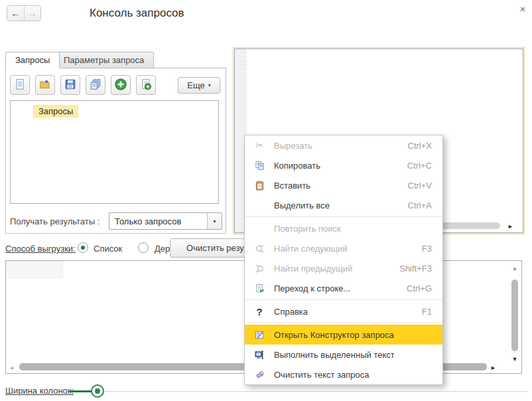 The image size is (532, 401). Describe the element at coordinates (70, 85) in the screenshot. I see `save-icon` at that location.